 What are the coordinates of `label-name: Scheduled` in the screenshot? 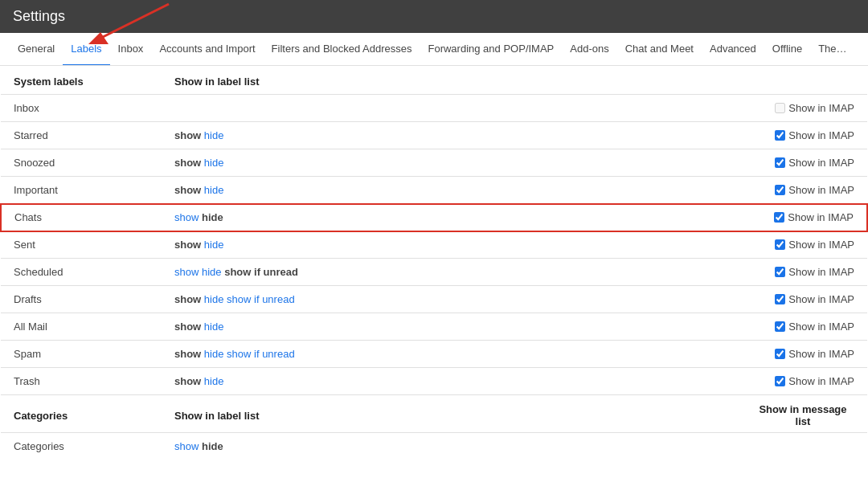 It's located at (81, 272).